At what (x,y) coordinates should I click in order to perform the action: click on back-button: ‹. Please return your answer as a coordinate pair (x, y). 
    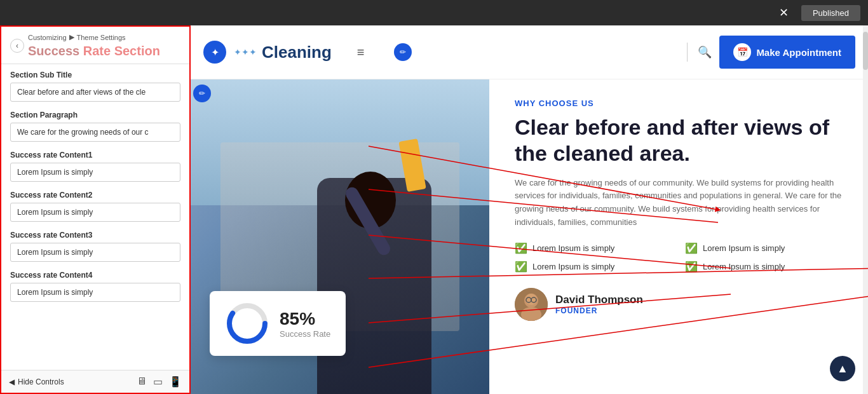
    Looking at the image, I should click on (17, 46).